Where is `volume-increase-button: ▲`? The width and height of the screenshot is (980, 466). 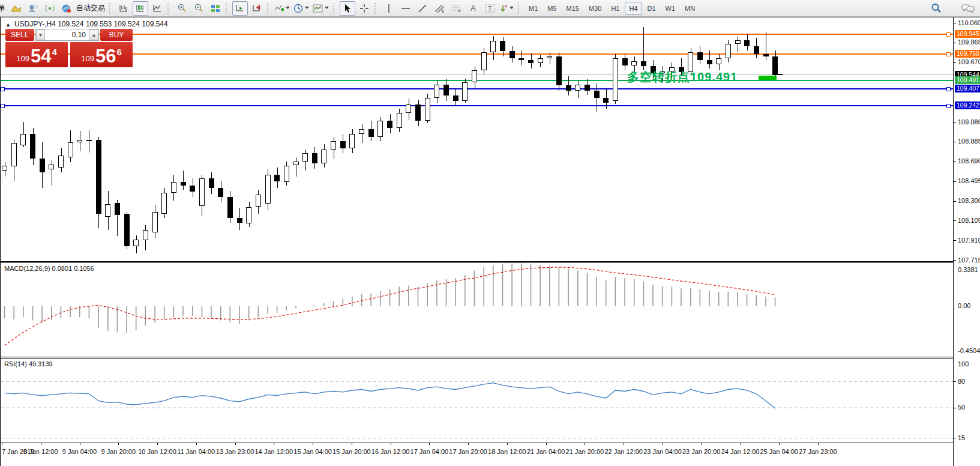 volume-increase-button: ▲ is located at coordinates (94, 35).